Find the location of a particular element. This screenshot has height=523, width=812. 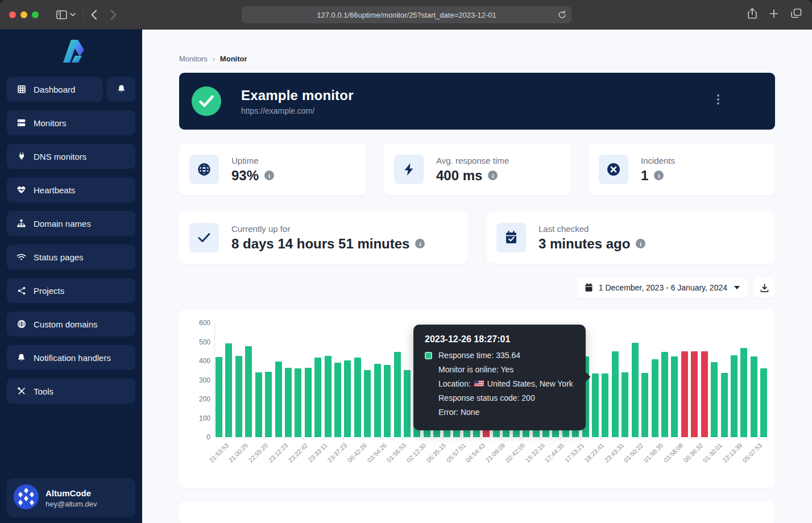

sidebar-item-heartbeats: Heartbeats is located at coordinates (71, 190).